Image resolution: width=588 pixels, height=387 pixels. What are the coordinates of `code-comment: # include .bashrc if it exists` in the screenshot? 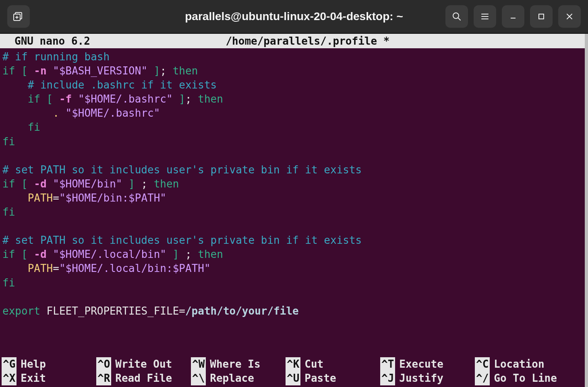 It's located at (122, 85).